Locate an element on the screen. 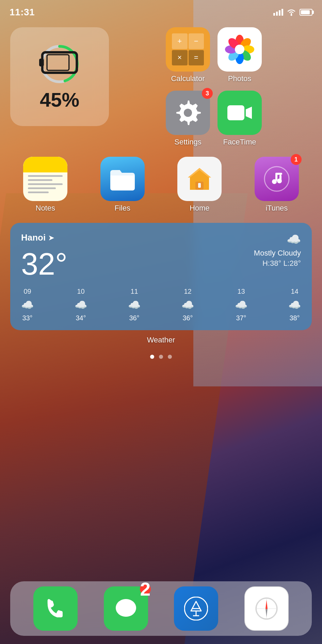 The width and height of the screenshot is (322, 644). notes-app: Notes is located at coordinates (45, 185).